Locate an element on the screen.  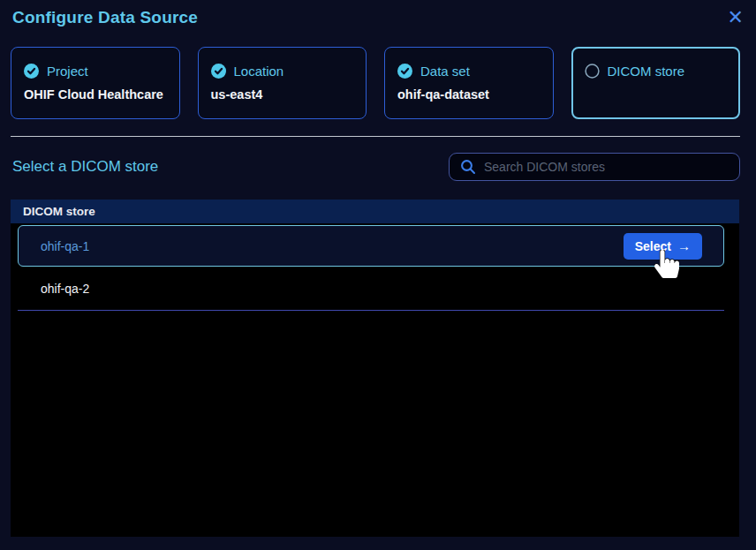
section-bar: Select a DICOM store is located at coordinates (376, 167).